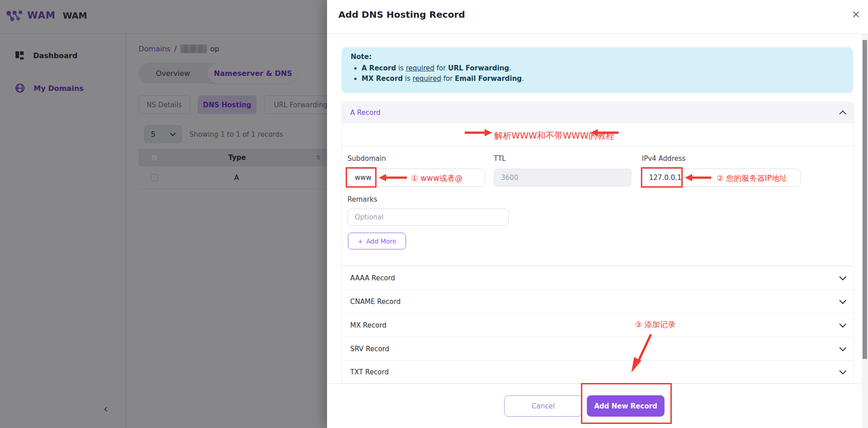 The image size is (868, 428). What do you see at coordinates (655, 324) in the screenshot?
I see `add-record-annotation: ③ 添加记录` at bounding box center [655, 324].